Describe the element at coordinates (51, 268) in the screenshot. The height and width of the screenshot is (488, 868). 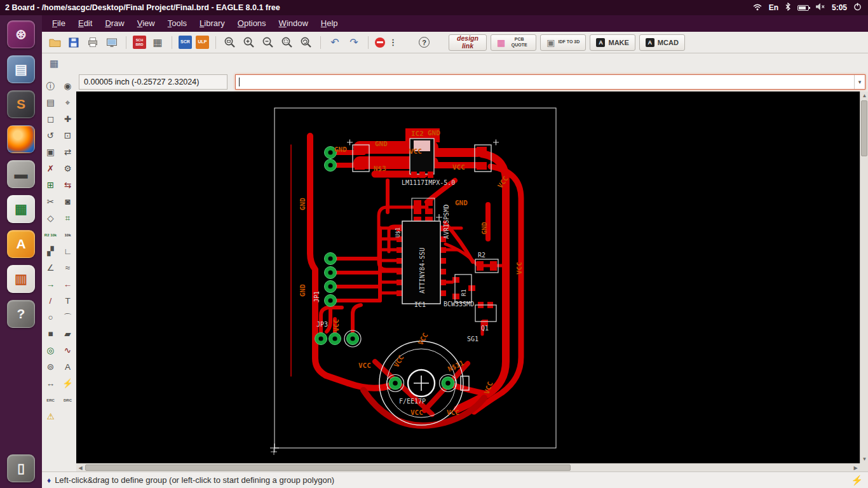
I see `split-tool: ∠` at that location.